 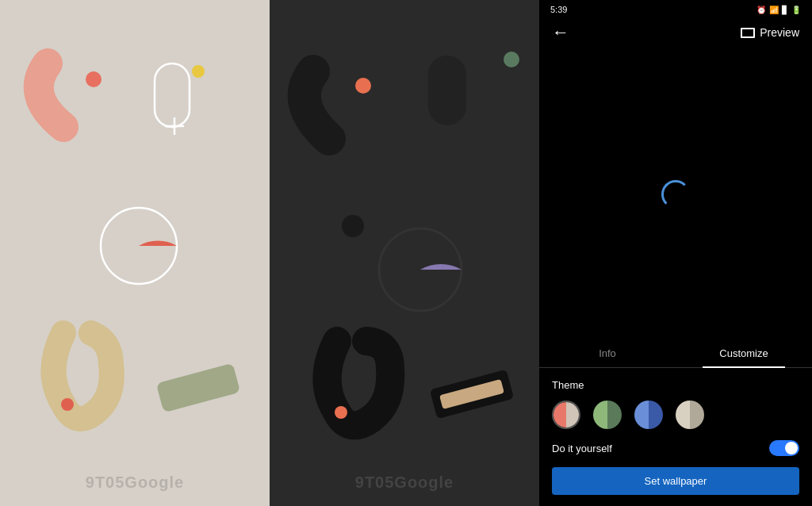 What do you see at coordinates (785, 10) in the screenshot?
I see `signal-icon: ▊` at bounding box center [785, 10].